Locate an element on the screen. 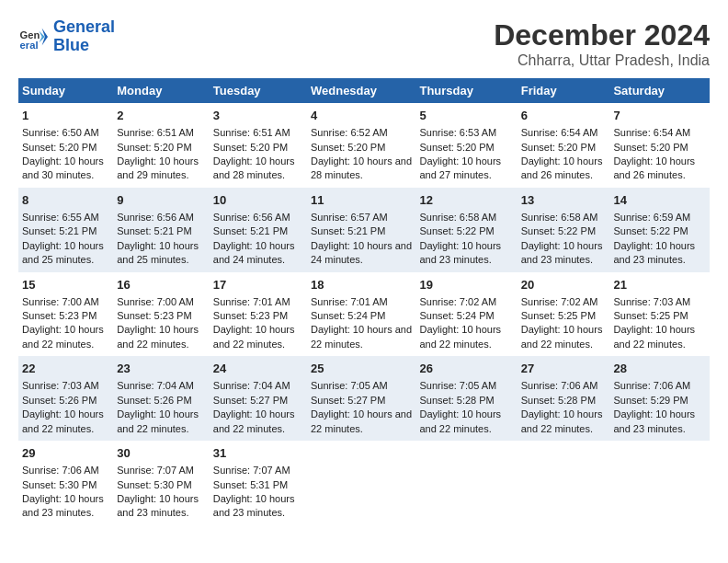 This screenshot has height=563, width=728. sunrise-label: Sunrise: 7:07 AM is located at coordinates (252, 470).